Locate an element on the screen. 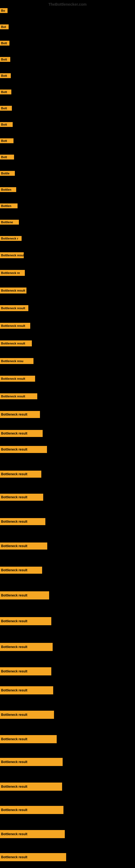 The height and width of the screenshot is (868, 135). site-title: TheBottlenecker.com is located at coordinates (68, 4).